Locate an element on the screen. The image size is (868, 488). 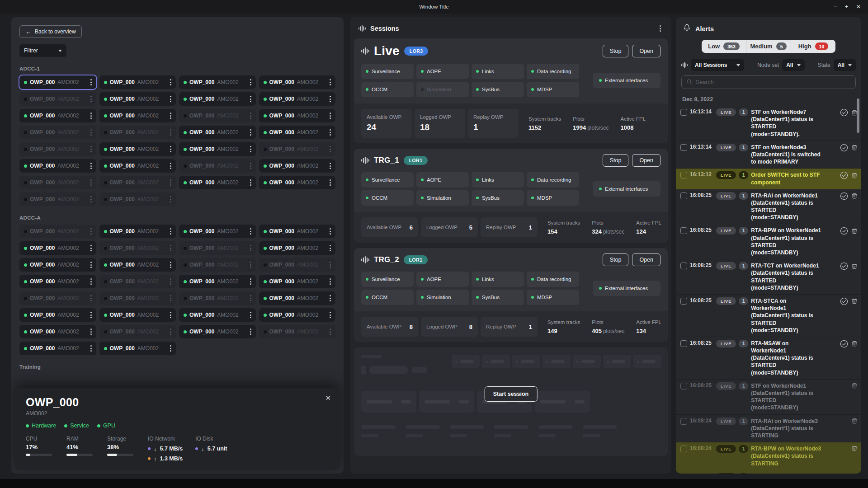
session-tag: AOPE is located at coordinates (443, 71).